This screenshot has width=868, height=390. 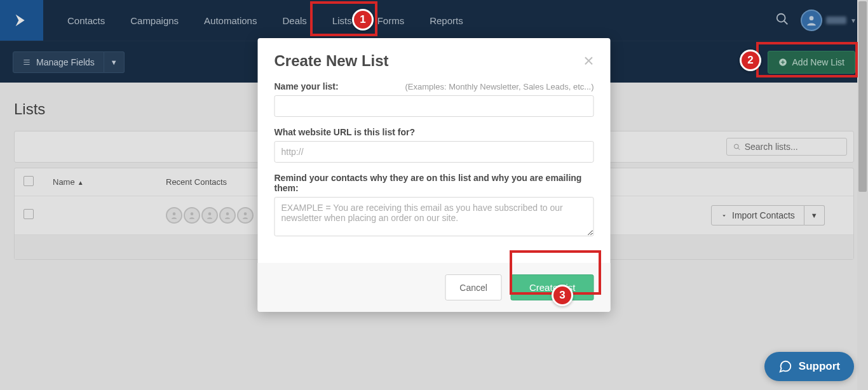 What do you see at coordinates (820, 366) in the screenshot?
I see `support-label: Support` at bounding box center [820, 366].